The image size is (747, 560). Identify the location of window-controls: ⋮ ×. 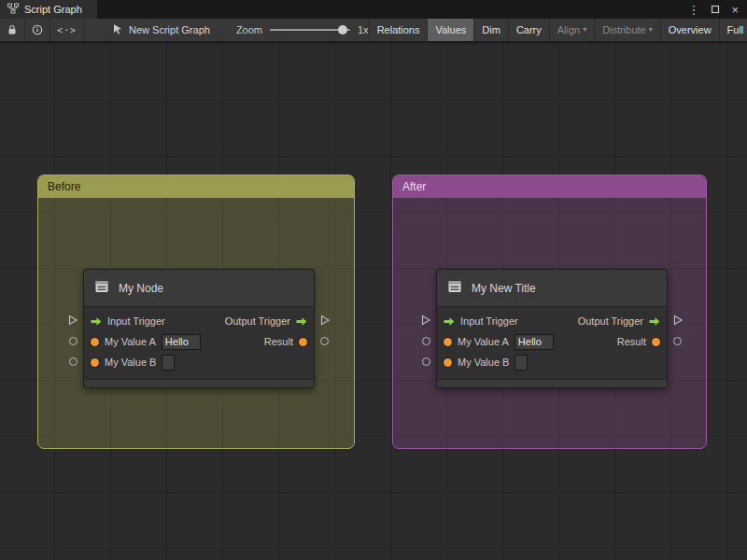
(717, 9).